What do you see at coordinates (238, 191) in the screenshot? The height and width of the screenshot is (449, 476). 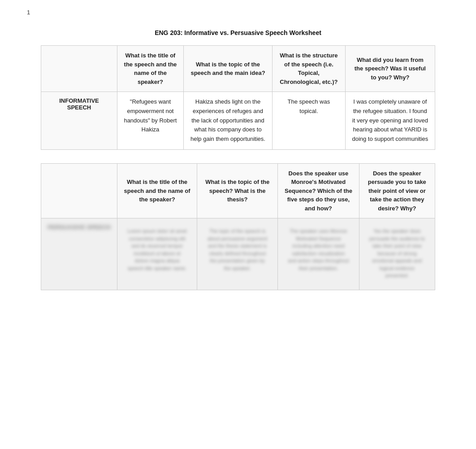 I see `table2-header-col2: What is the topic of the speech? What is…` at bounding box center [238, 191].